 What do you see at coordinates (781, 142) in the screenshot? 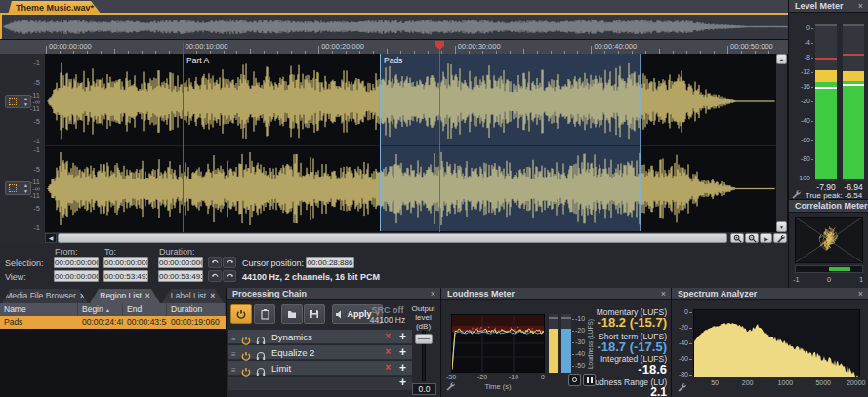
I see `waveform-vscroll-track` at bounding box center [781, 142].